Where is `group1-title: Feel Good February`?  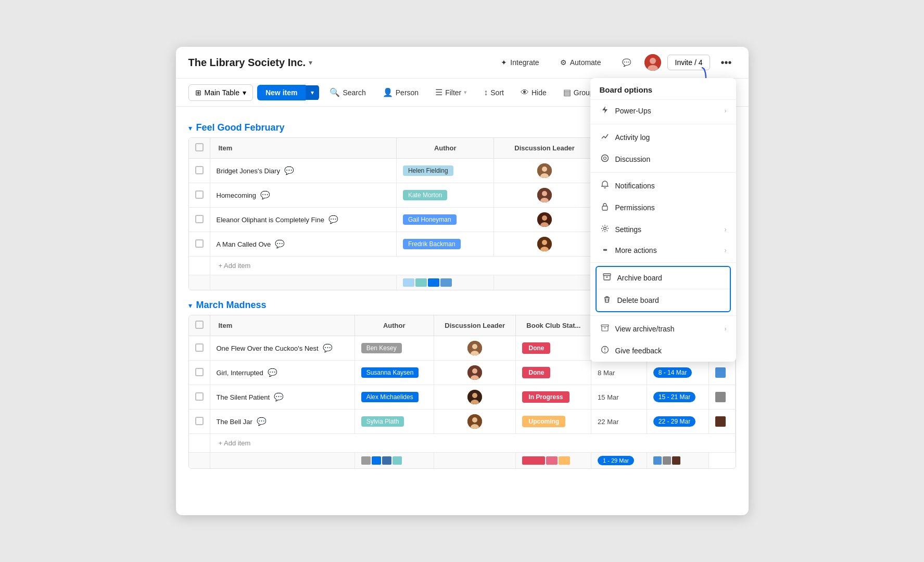 group1-title: Feel Good February is located at coordinates (241, 128).